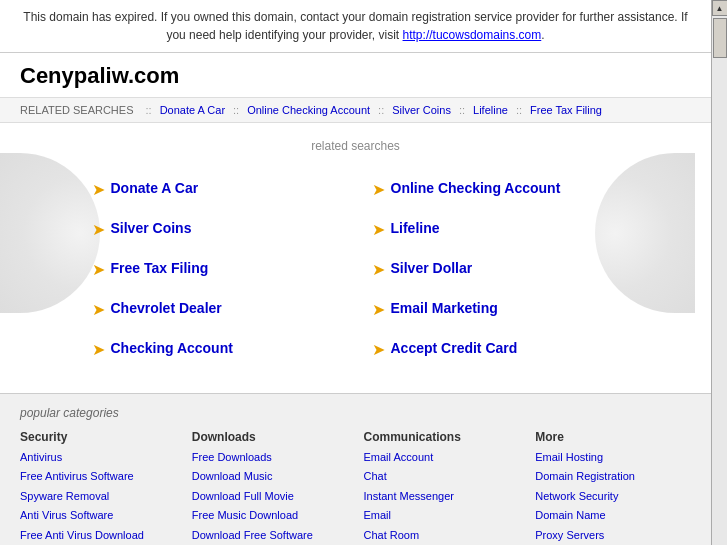  Describe the element at coordinates (270, 516) in the screenshot. I see `cat-link-downloads-3: Free Music Download` at that location.